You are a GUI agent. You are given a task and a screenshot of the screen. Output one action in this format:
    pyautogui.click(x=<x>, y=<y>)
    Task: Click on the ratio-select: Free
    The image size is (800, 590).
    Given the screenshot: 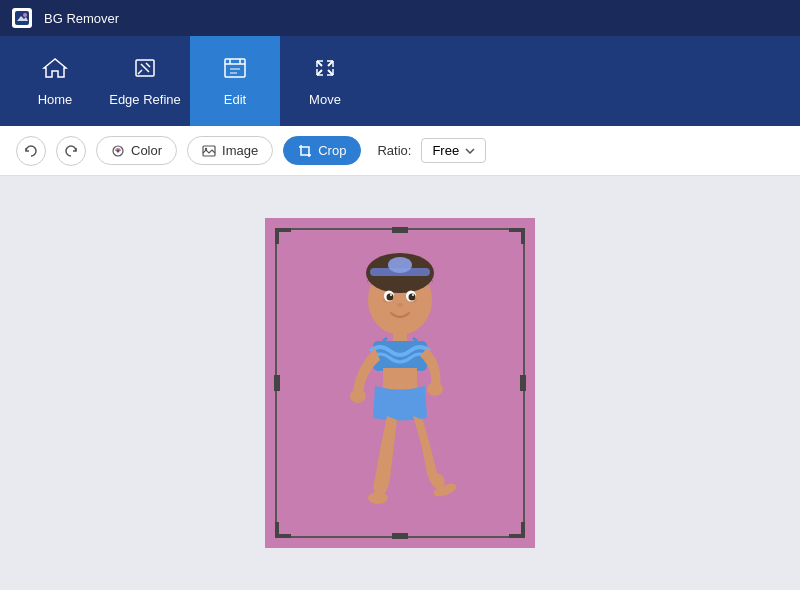 What is the action you would take?
    pyautogui.click(x=454, y=150)
    